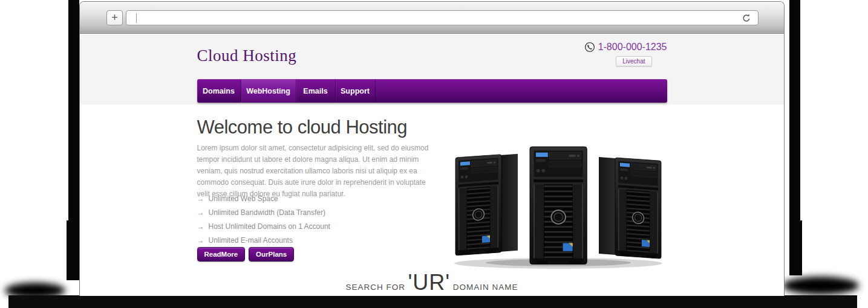  I want to click on nav-item-emails: Emails, so click(316, 91).